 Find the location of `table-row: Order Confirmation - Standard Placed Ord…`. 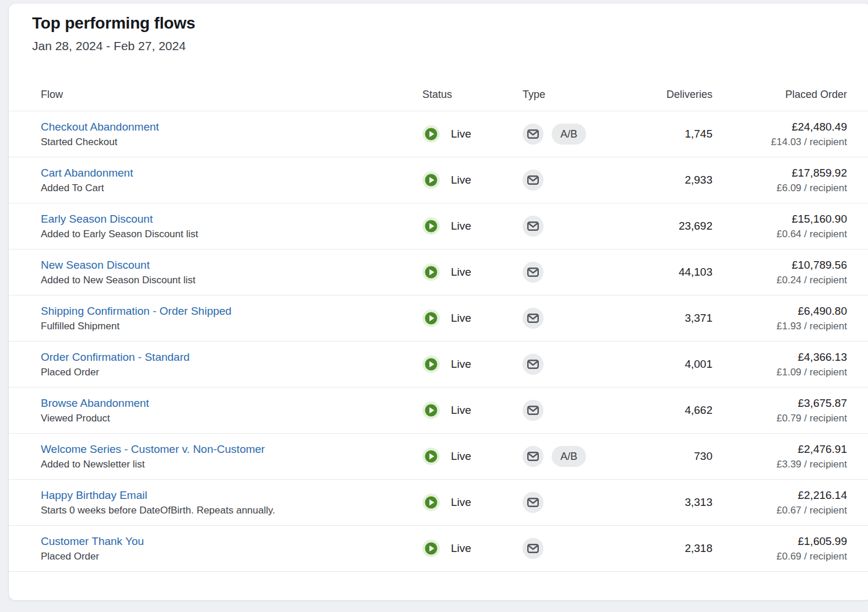

table-row: Order Confirmation - Standard Placed Ord… is located at coordinates (438, 365).